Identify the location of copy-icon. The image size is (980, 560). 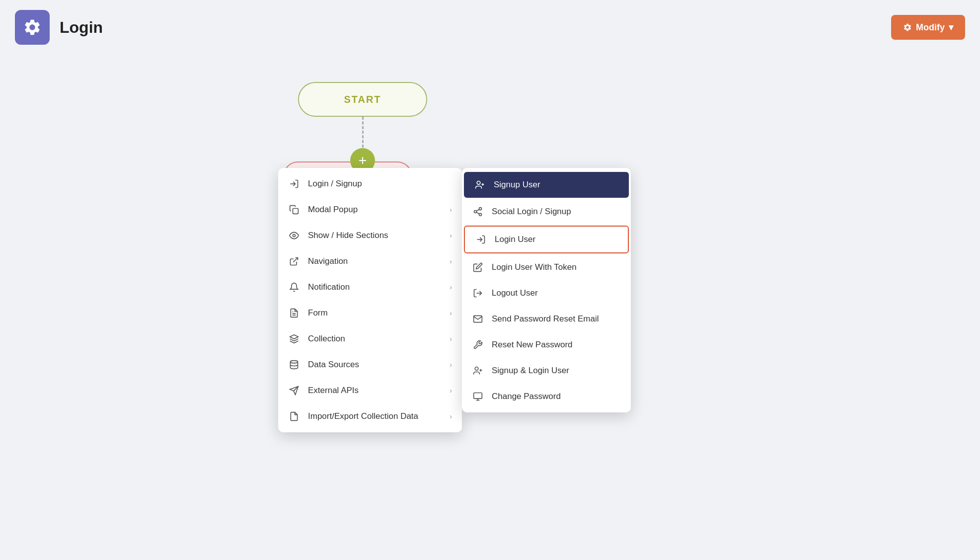
(294, 210).